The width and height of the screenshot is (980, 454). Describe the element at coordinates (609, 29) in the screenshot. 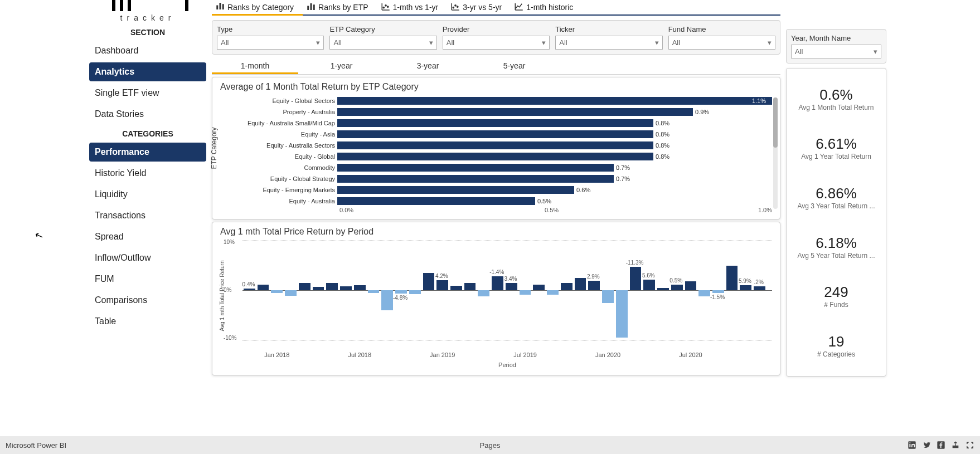

I see `filter-label: Ticker` at that location.